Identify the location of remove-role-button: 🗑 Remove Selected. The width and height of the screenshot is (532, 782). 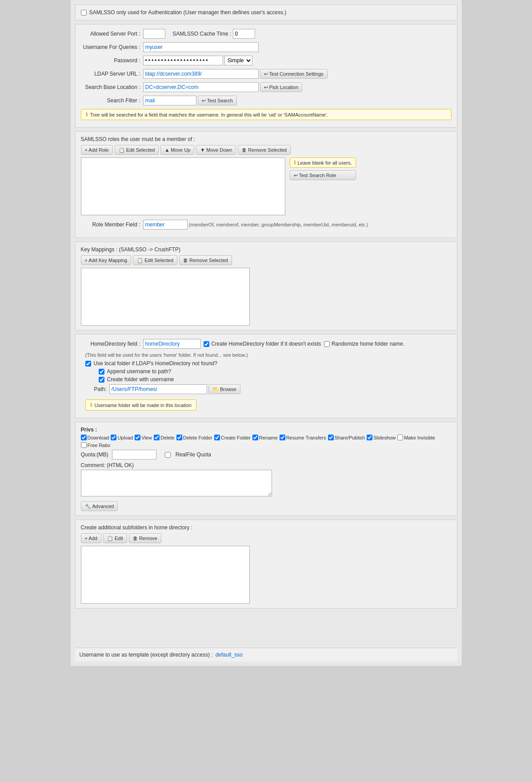
(264, 150).